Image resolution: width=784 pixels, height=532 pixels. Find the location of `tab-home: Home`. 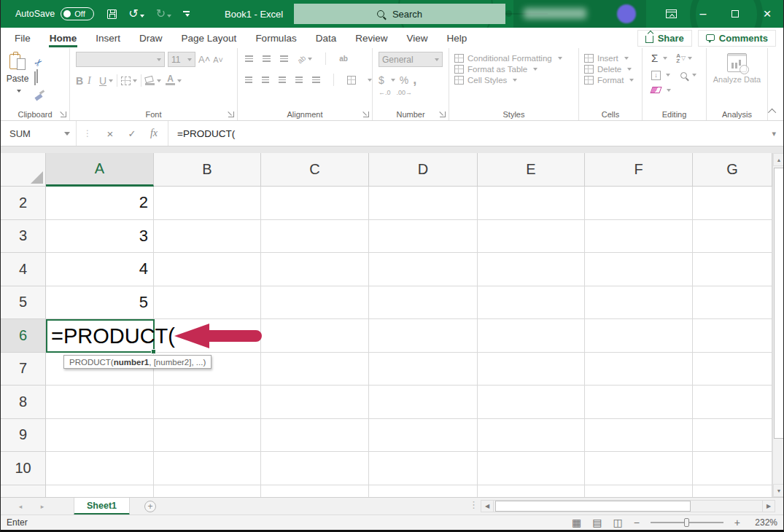

tab-home: Home is located at coordinates (63, 38).